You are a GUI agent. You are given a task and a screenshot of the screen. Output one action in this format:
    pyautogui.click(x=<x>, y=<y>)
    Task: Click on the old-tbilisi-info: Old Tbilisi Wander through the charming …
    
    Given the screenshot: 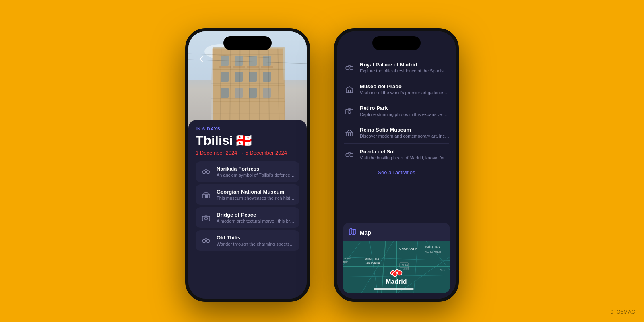 What is the action you would take?
    pyautogui.click(x=256, y=241)
    